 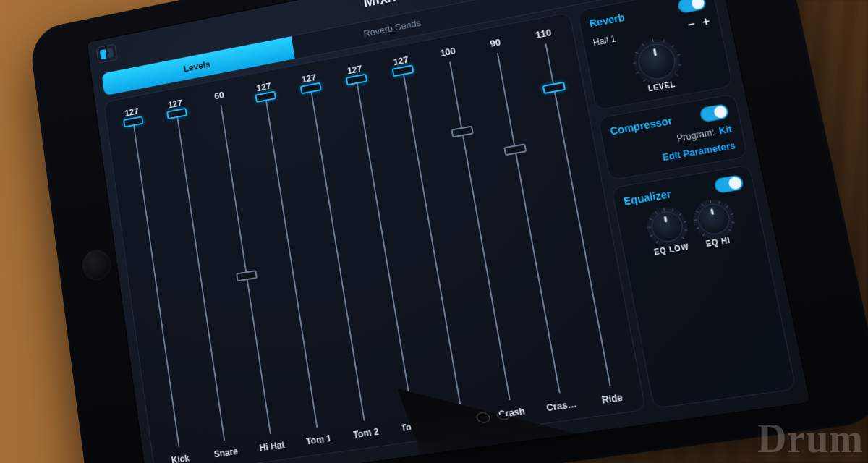 I want to click on channel-value: 110, so click(x=544, y=34).